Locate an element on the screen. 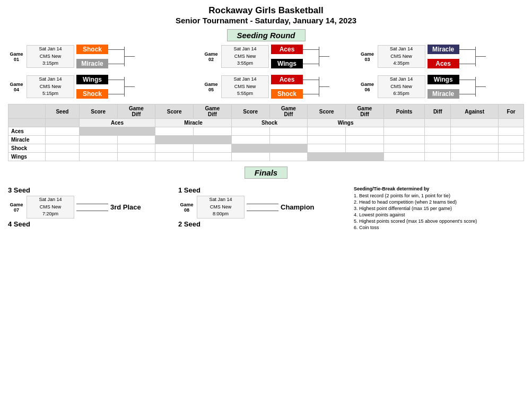  game-05-line1 is located at coordinates (311, 80).